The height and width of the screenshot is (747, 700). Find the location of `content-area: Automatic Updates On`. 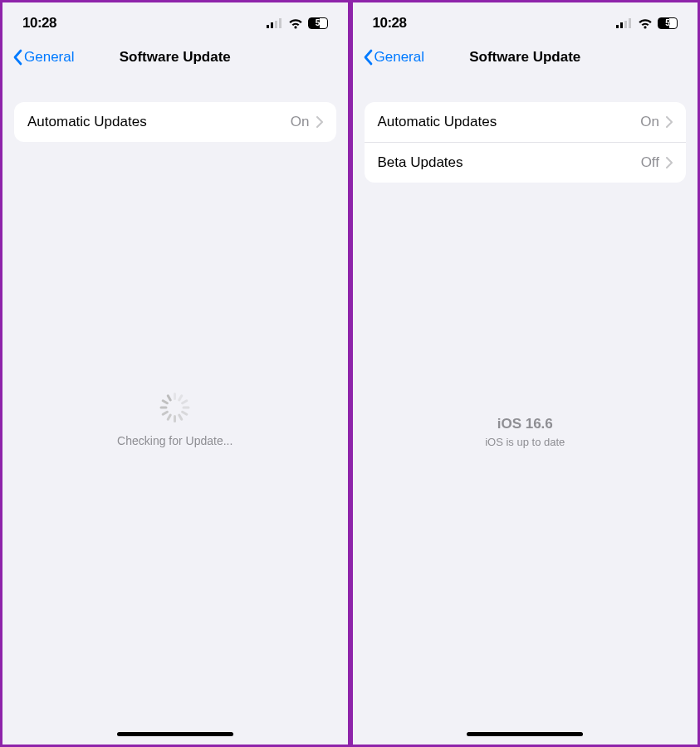

content-area: Automatic Updates On is located at coordinates (175, 122).